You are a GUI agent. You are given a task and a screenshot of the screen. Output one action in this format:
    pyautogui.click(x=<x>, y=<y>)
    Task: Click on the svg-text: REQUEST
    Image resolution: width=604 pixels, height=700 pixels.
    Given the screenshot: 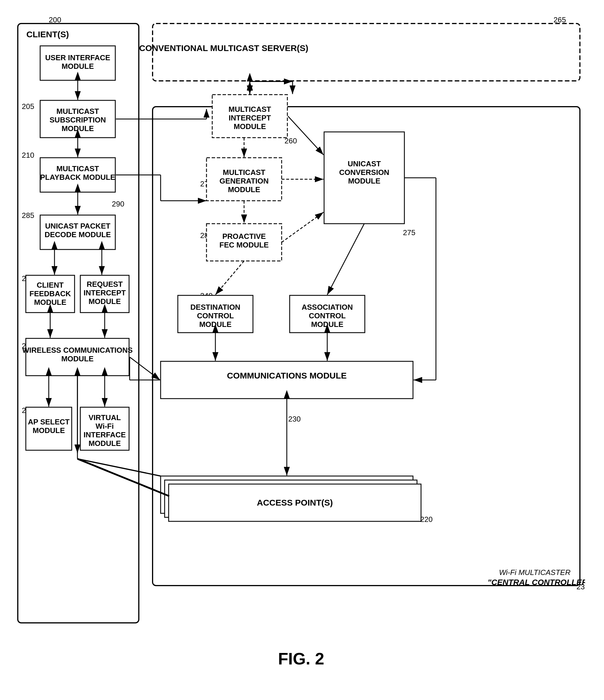 What is the action you would take?
    pyautogui.click(x=105, y=284)
    